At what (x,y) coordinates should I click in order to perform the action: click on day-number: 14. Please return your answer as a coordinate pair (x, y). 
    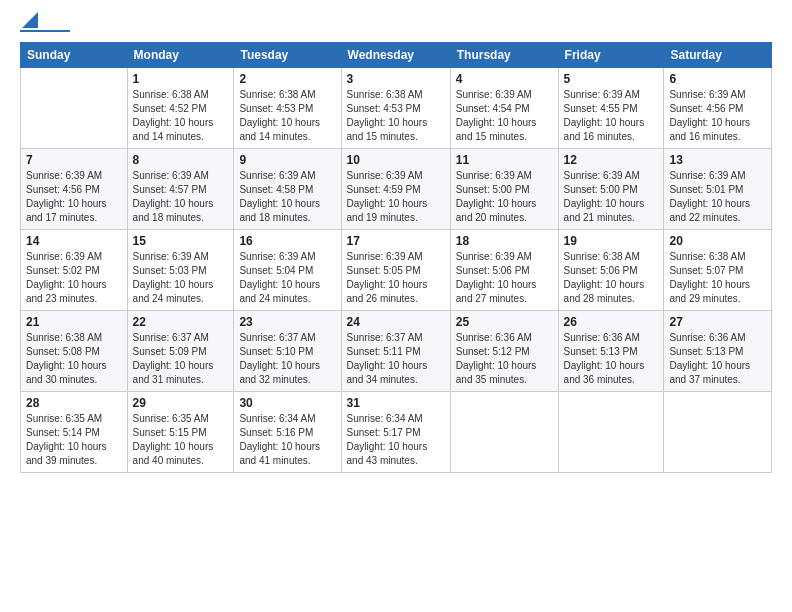
    Looking at the image, I should click on (74, 241).